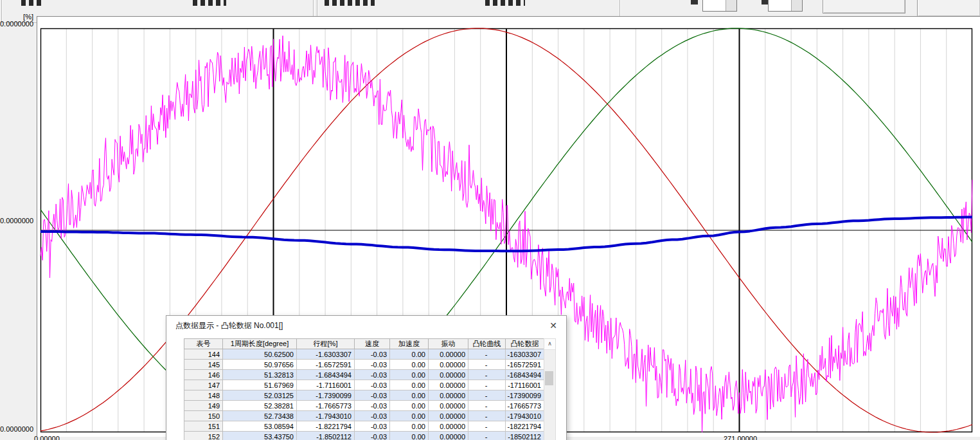  What do you see at coordinates (525, 406) in the screenshot?
I see `table-cell: -17665773` at bounding box center [525, 406].